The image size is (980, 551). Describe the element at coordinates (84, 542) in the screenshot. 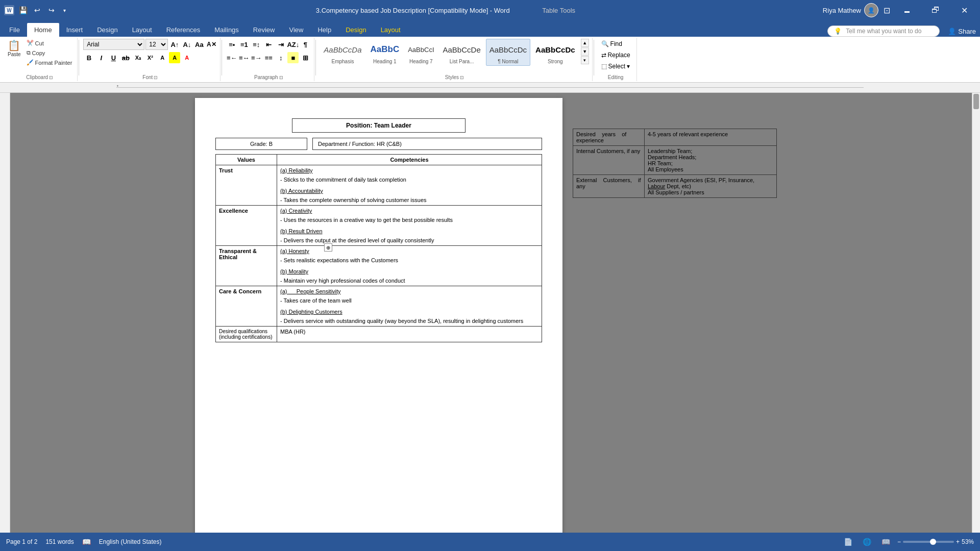

I see `status-bar-left: Page 1 of 2 151 words 📖 English (United …` at that location.